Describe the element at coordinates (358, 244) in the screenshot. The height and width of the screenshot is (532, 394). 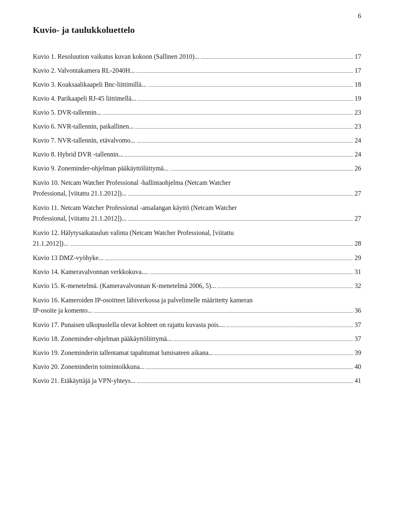
I see `toc-page: 28` at that location.